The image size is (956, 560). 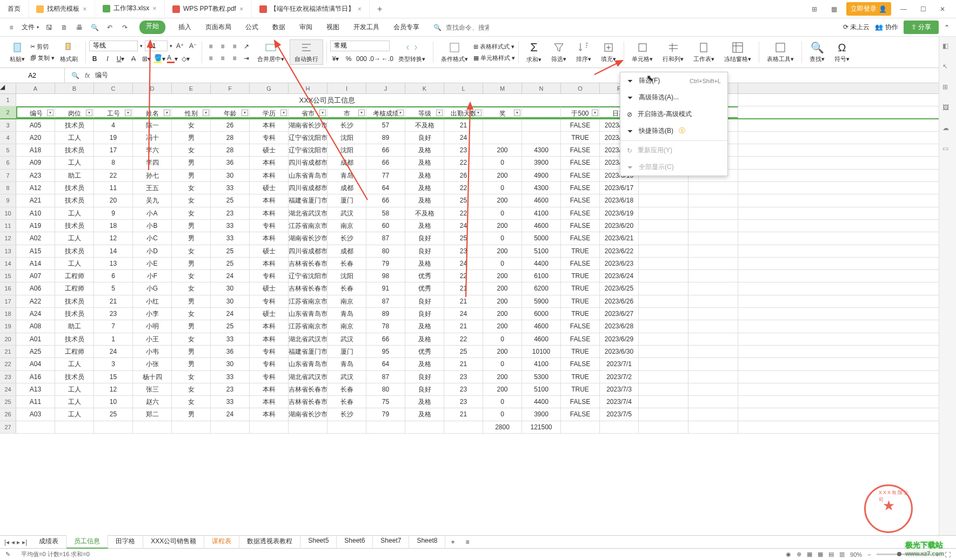 I want to click on col-header: L, so click(x=464, y=89).